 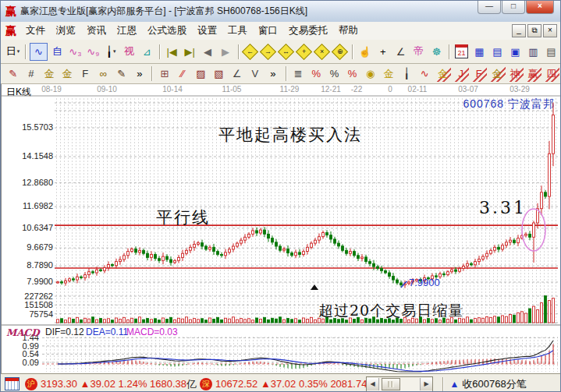 What do you see at coordinates (12, 73) in the screenshot?
I see `draw-brush-tool-icon: ✎` at bounding box center [12, 73].